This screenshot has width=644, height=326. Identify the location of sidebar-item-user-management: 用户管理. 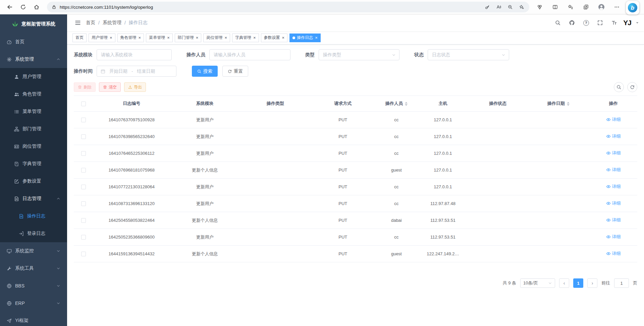
(34, 77).